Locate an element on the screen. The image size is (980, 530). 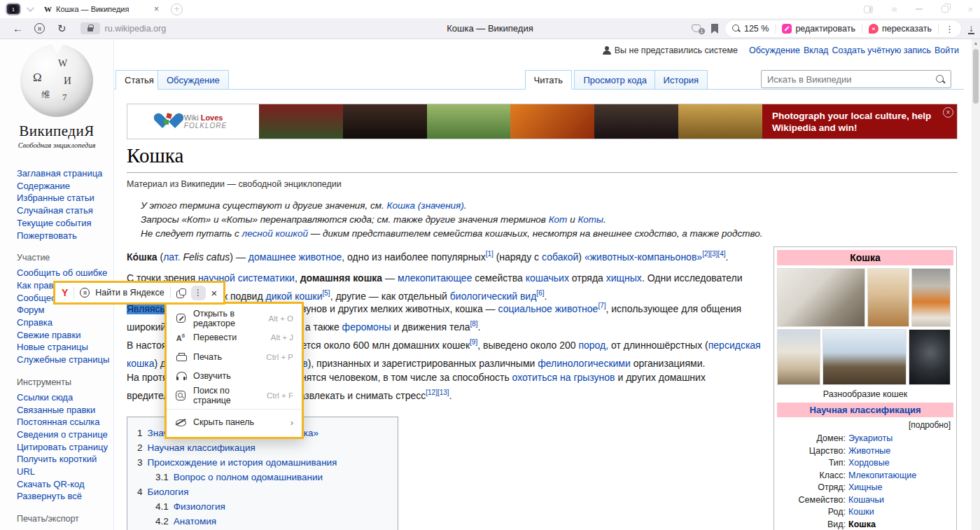
taxo-row: Вид:Кошка is located at coordinates (865, 524).